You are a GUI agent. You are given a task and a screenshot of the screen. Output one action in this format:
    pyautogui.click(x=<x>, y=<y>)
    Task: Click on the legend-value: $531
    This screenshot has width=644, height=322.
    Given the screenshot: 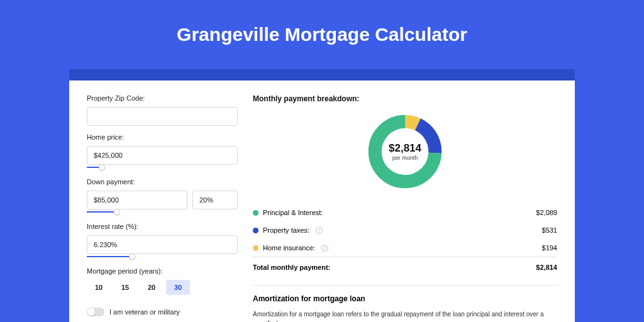 What is the action you would take?
    pyautogui.click(x=550, y=230)
    